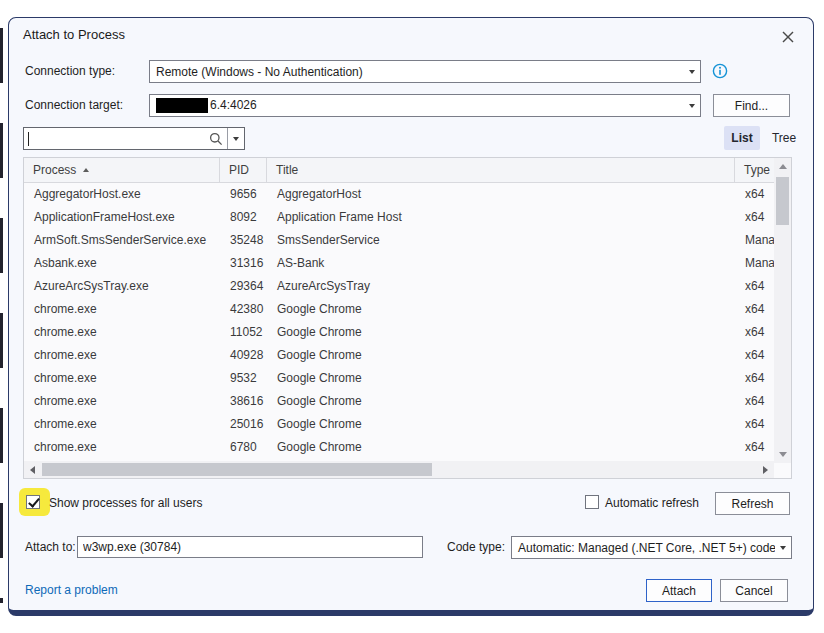 The width and height of the screenshot is (824, 633). I want to click on sort-ascending-icon, so click(86, 170).